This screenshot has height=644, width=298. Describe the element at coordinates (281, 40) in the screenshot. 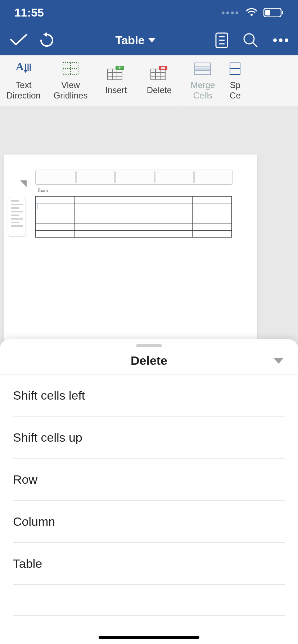

I see `more-icon` at that location.